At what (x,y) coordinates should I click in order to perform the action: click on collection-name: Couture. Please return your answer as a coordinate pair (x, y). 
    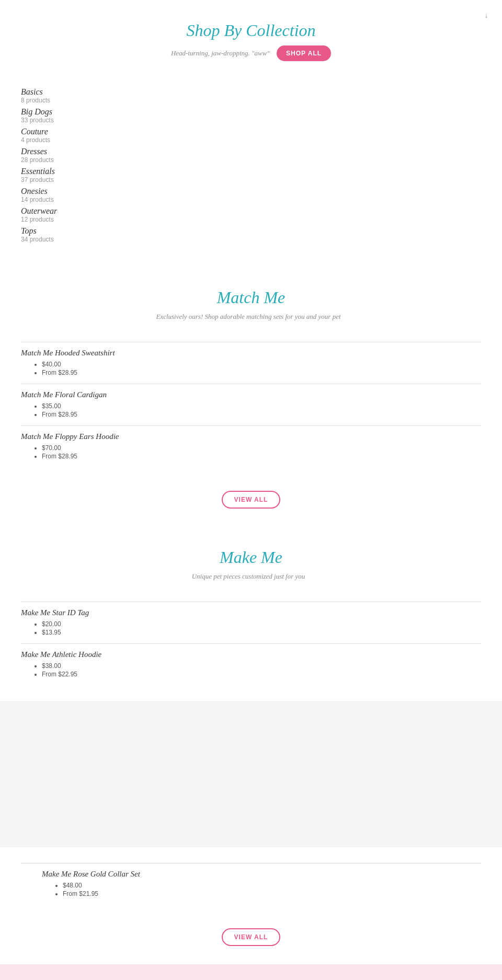
    Looking at the image, I should click on (251, 132).